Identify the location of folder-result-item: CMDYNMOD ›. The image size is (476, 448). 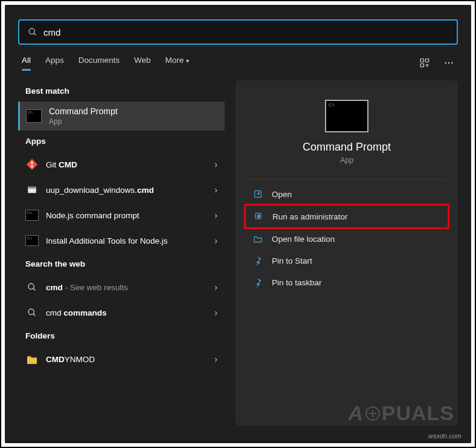
(121, 359).